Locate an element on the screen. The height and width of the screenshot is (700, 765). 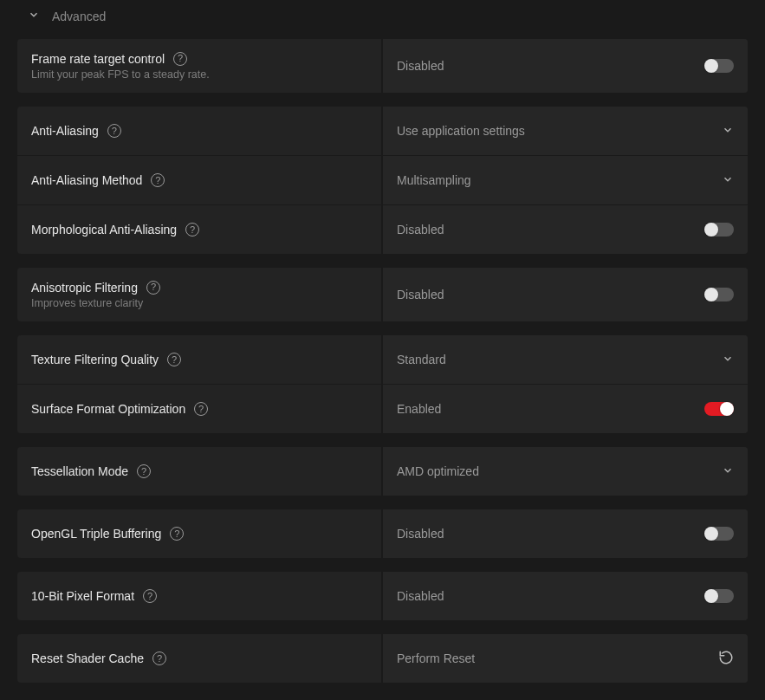
row-ogl-triple: OpenGL Triple Buffering ? Disabled is located at coordinates (383, 534).